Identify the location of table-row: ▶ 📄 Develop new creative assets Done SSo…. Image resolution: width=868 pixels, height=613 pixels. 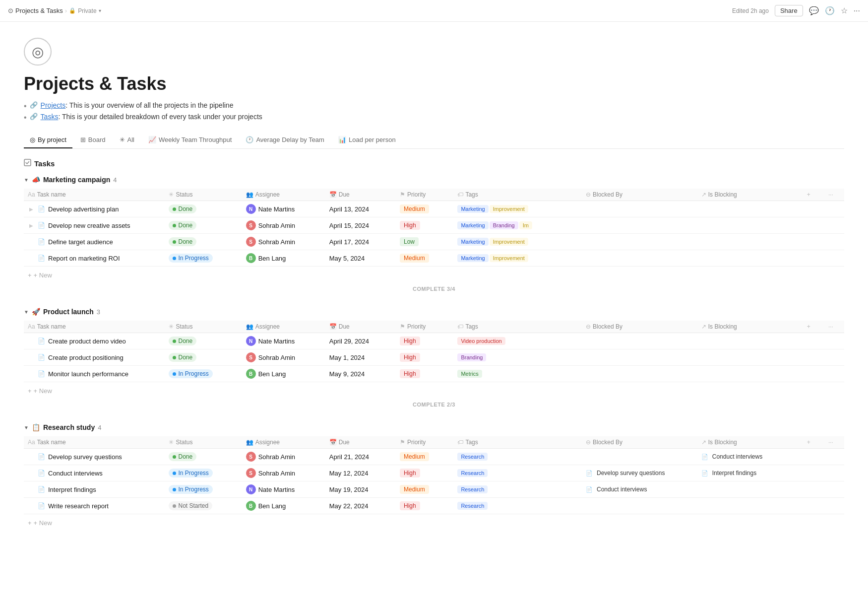
(434, 225).